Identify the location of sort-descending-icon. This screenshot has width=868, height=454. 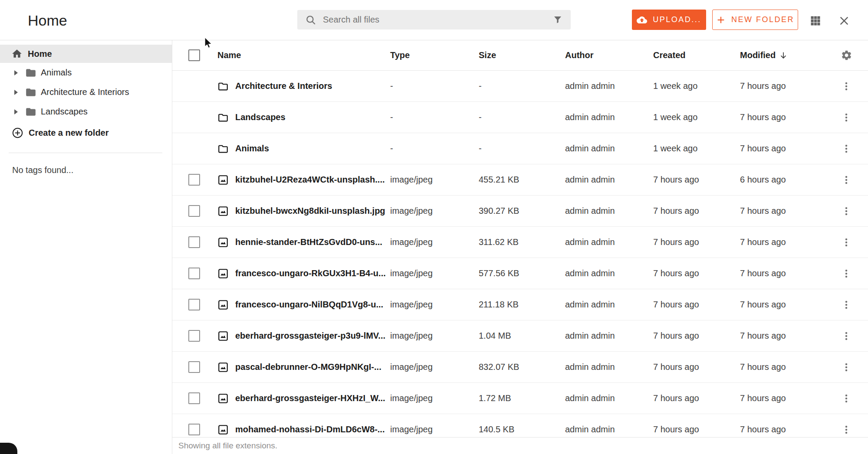
(783, 56).